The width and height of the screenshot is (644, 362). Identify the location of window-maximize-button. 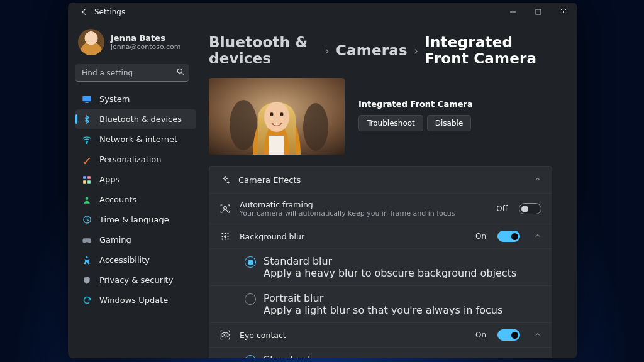
(538, 12).